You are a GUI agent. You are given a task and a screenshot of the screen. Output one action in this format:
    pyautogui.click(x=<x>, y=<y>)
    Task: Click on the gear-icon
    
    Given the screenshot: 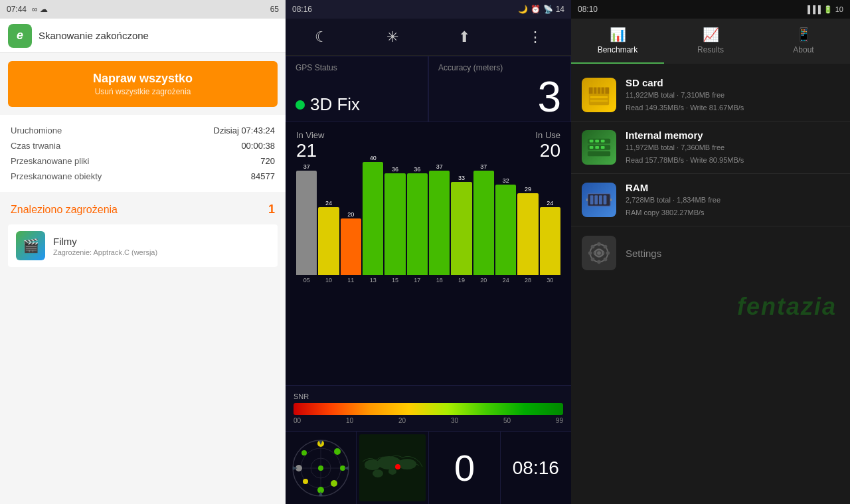 What is the action you would take?
    pyautogui.click(x=599, y=253)
    